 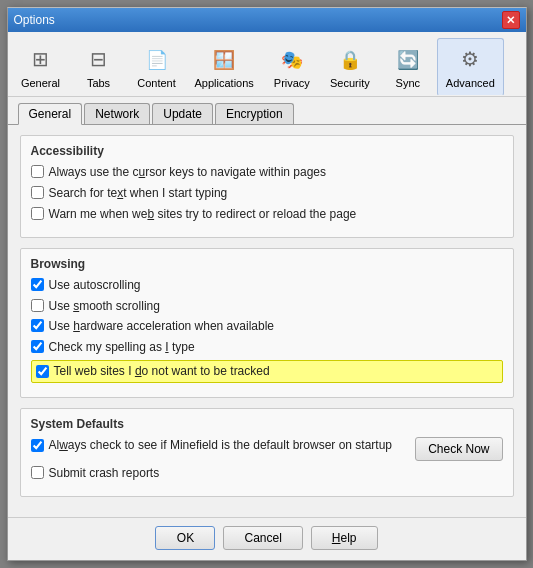 I want to click on window-title: Options, so click(x=34, y=20).